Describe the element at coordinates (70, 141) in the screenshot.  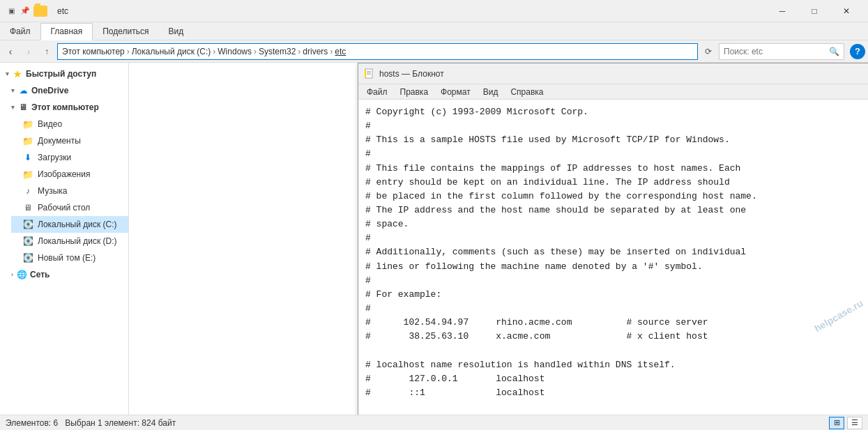
I see `sidebar-item-documents: 📁 Документы` at that location.